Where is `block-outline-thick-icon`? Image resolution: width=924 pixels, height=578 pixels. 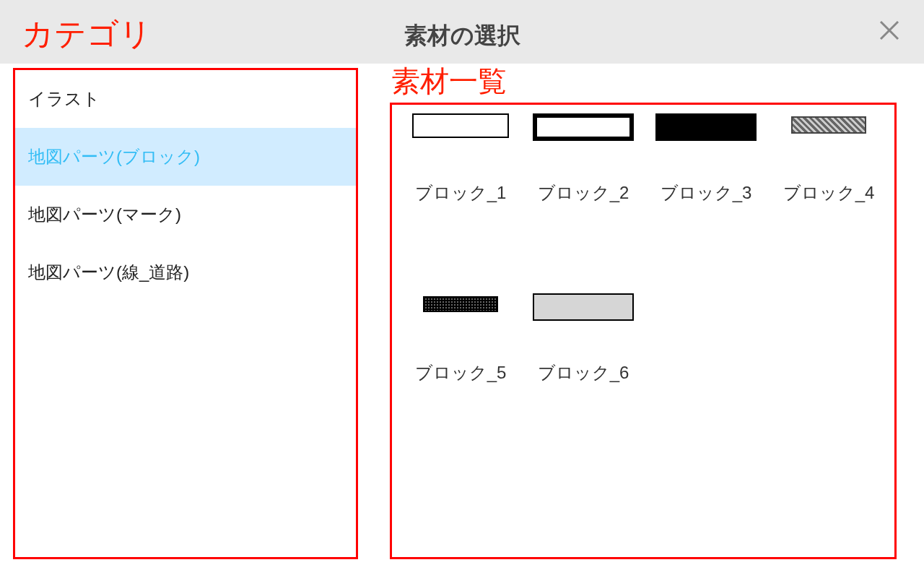 block-outline-thick-icon is located at coordinates (583, 127).